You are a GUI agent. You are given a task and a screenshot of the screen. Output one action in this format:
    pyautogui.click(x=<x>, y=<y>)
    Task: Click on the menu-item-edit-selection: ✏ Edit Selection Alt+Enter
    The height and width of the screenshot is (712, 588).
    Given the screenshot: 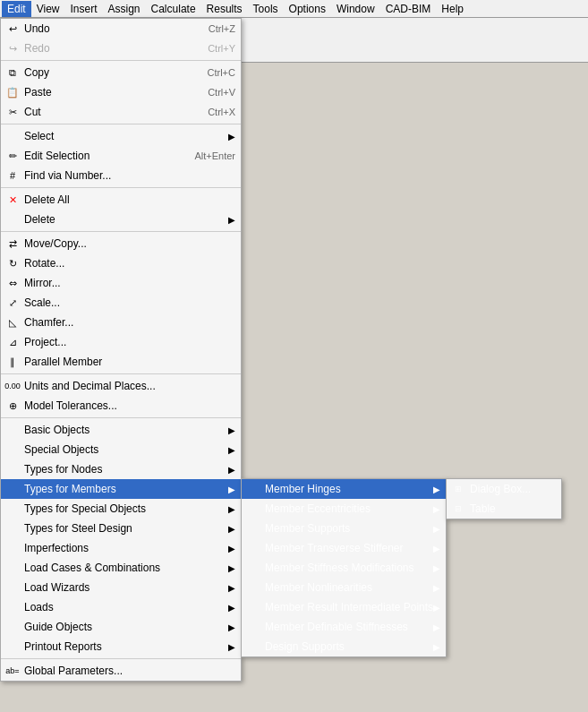 What is the action you would take?
    pyautogui.click(x=121, y=156)
    